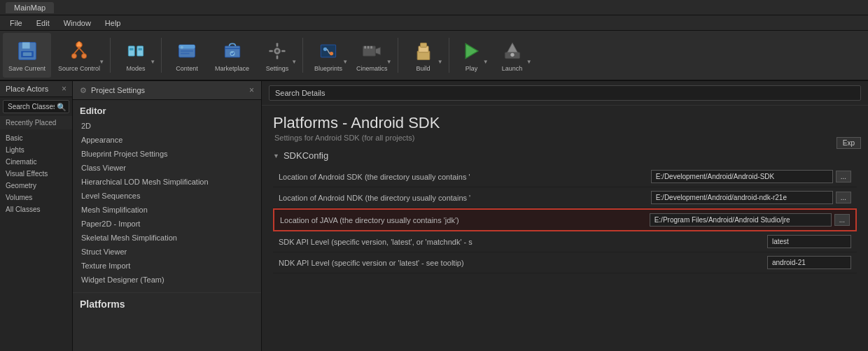 The height and width of the screenshot is (351, 868). I want to click on menu-bar: File Edit Window Help, so click(434, 23).